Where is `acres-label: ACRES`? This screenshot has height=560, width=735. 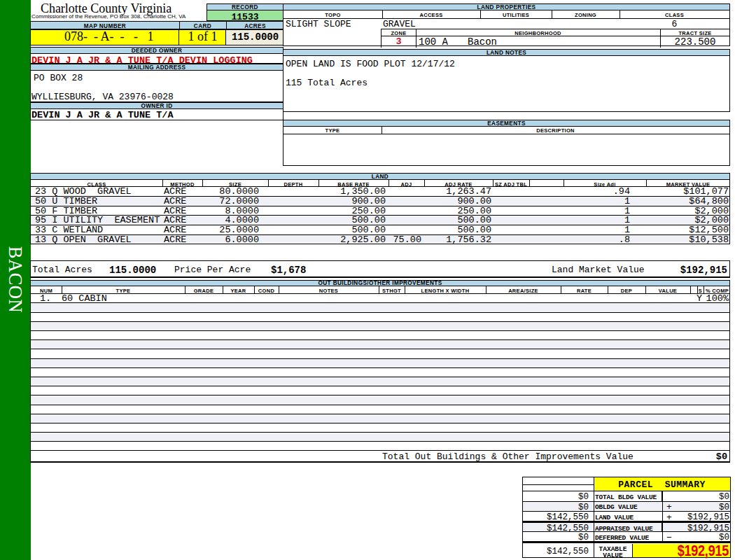
acres-label: ACRES is located at coordinates (255, 27).